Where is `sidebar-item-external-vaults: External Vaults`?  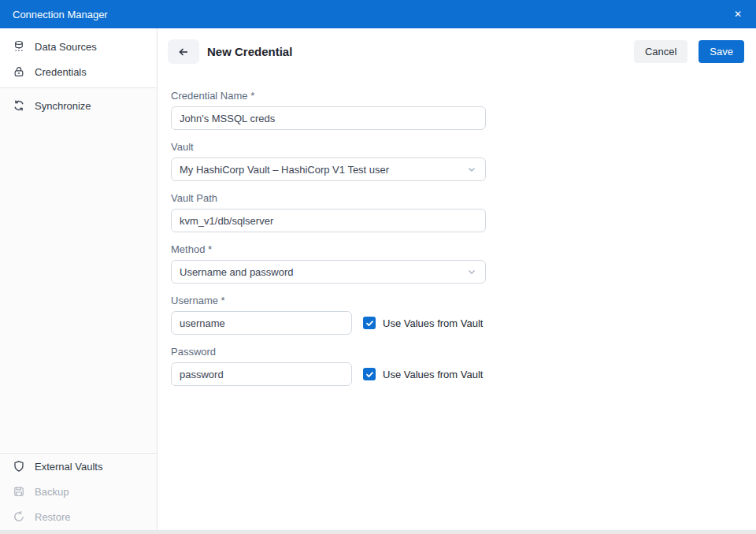
sidebar-item-external-vaults: External Vaults is located at coordinates (79, 466).